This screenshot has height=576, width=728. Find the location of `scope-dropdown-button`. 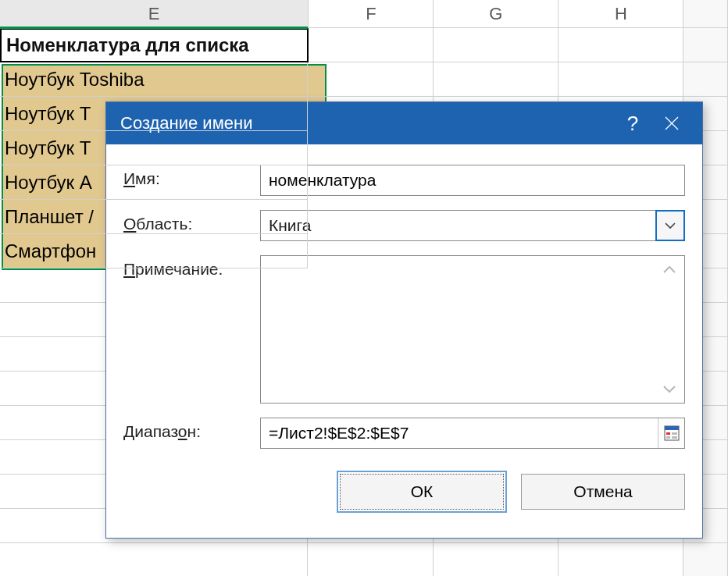

scope-dropdown-button is located at coordinates (670, 226).